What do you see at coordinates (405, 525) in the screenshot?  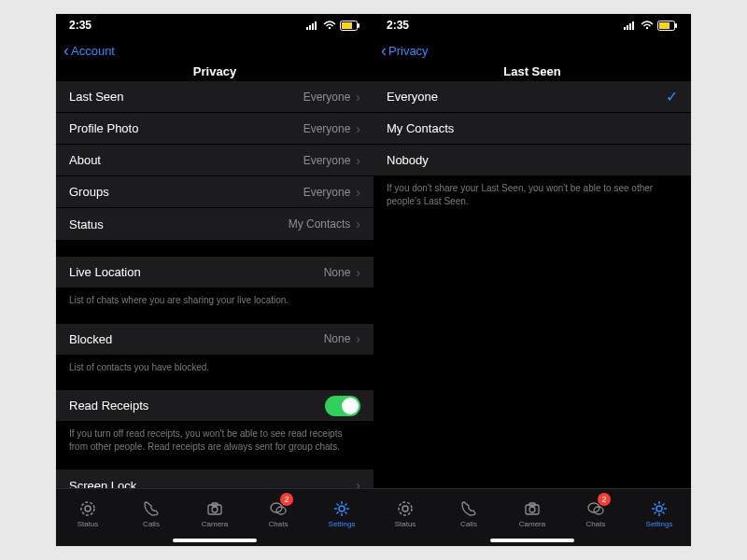 I see `tab-label: Status` at bounding box center [405, 525].